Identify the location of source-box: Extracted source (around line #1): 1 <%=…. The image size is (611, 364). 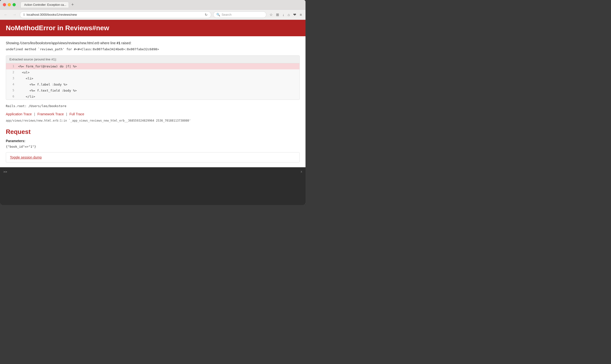
(153, 78).